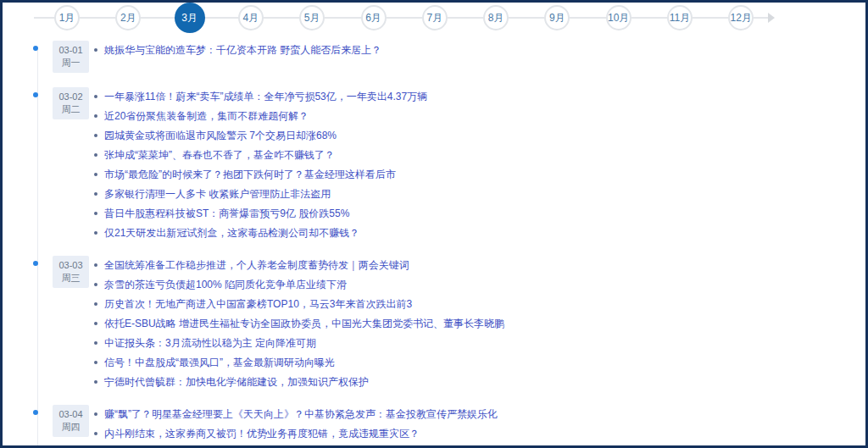 The image size is (868, 448). I want to click on list-item: 历史首次！无地产商进入中国富豪榜TOP10，马云3年来首次跌出前3, so click(480, 305).